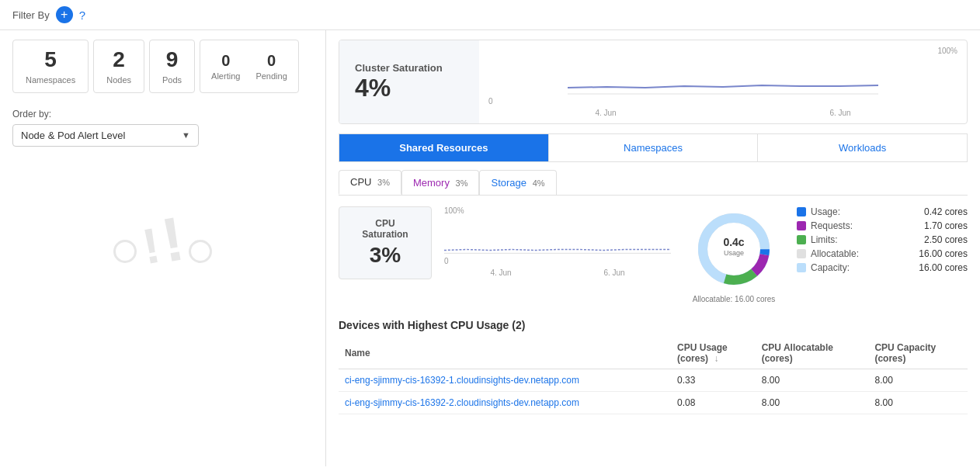 This screenshot has width=980, height=471. I want to click on legend-allocatable: Allocatable: 16.00 cores, so click(882, 254).